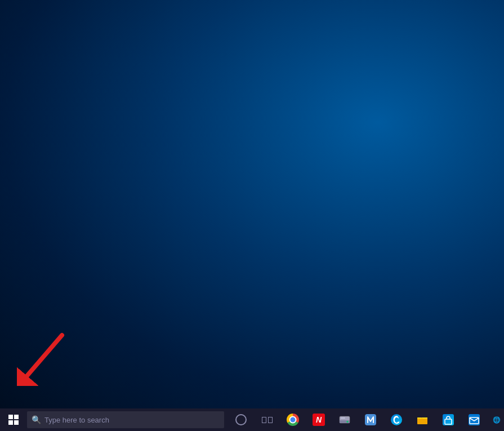  What do you see at coordinates (422, 420) in the screenshot?
I see `file-explorer-button` at bounding box center [422, 420].